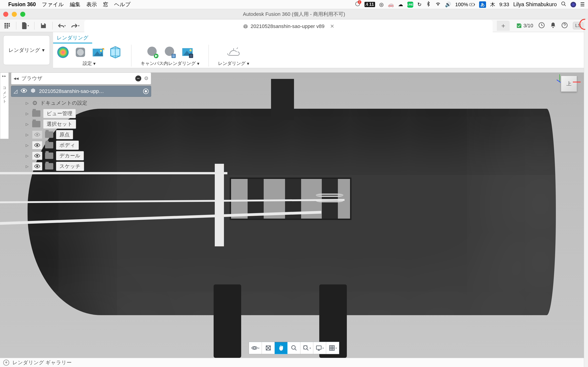  Describe the element at coordinates (332, 348) in the screenshot. I see `grid-settings-button: ▾` at that location.